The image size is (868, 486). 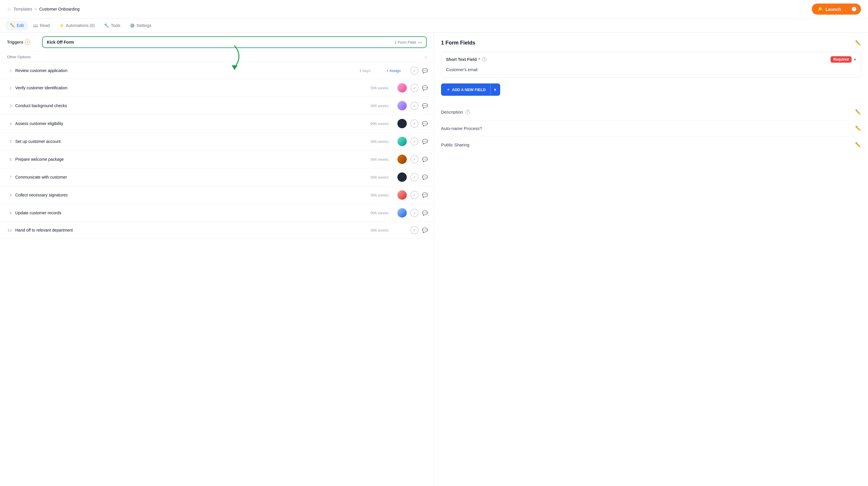 What do you see at coordinates (858, 43) in the screenshot?
I see `edit-title-button: ✏️` at bounding box center [858, 43].